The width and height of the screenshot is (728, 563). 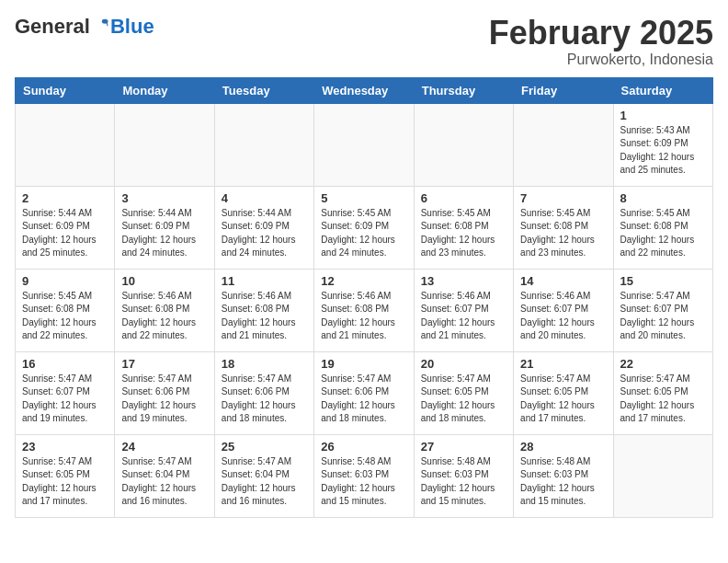 What do you see at coordinates (165, 227) in the screenshot?
I see `calendar-day-cell: 3Sunrise: 5:44 AM Sunset: 6:09 PM Daylig…` at bounding box center [165, 227].